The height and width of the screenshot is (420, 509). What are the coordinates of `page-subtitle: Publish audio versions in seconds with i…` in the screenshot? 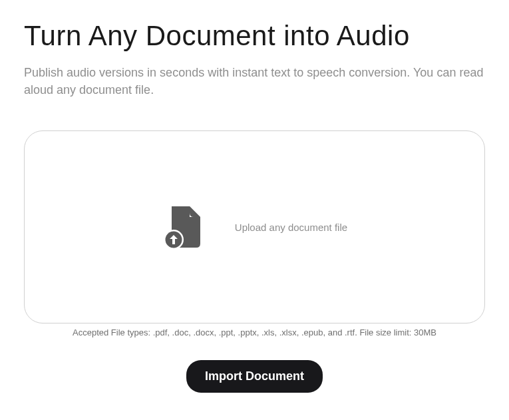 It's located at (254, 81).